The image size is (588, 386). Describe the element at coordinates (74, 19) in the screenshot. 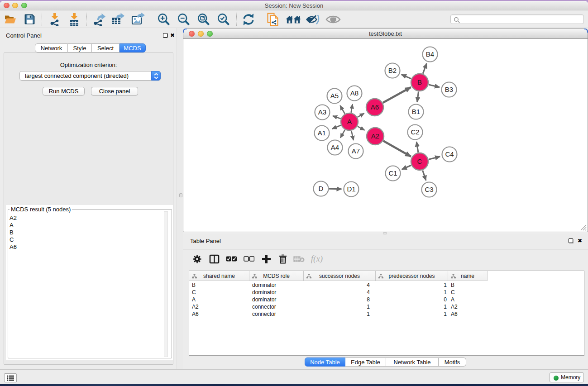

I see `import-table-icon` at that location.